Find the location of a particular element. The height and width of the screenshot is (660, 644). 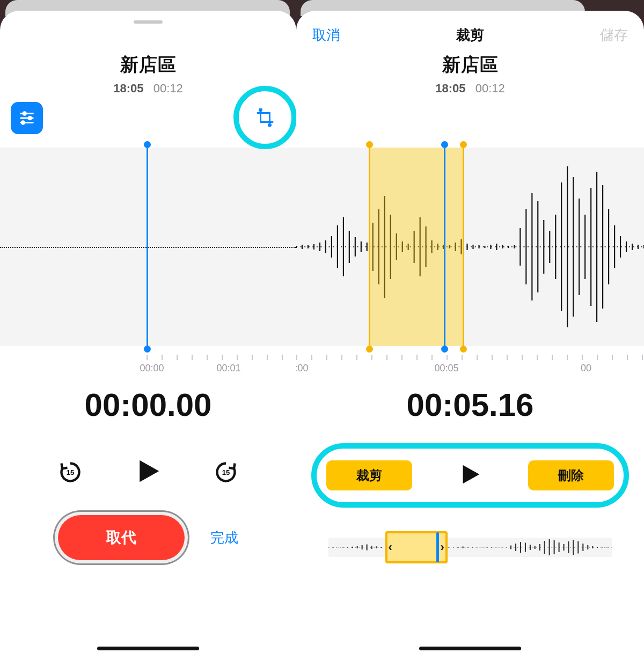

time-display-left: 00:00.00 is located at coordinates (148, 405).